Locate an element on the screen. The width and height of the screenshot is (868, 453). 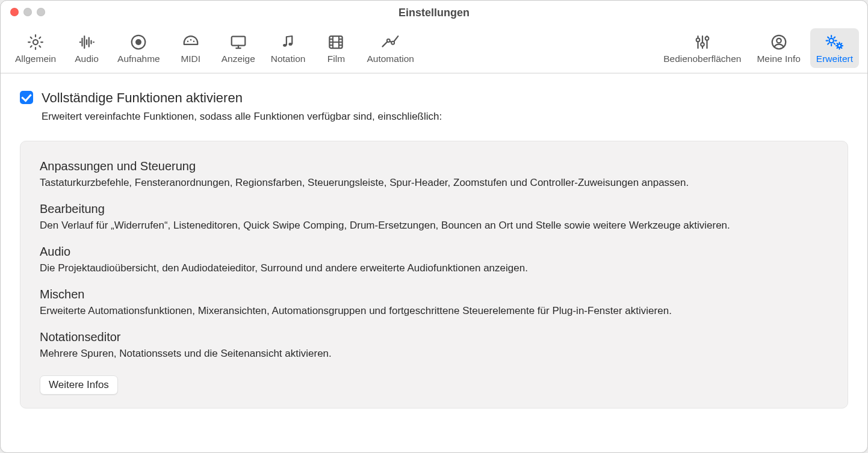
tab-label: Notation is located at coordinates (288, 59).